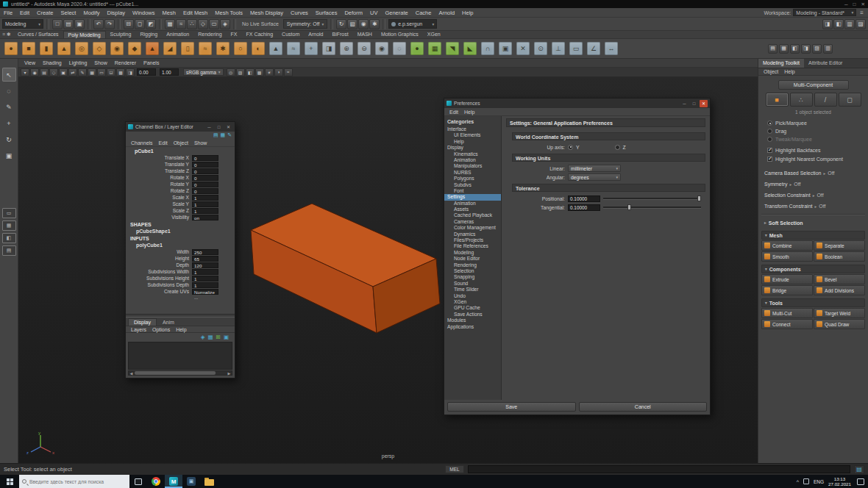  What do you see at coordinates (260, 35) in the screenshot?
I see `shelf-tab: FX Caching` at bounding box center [260, 35].